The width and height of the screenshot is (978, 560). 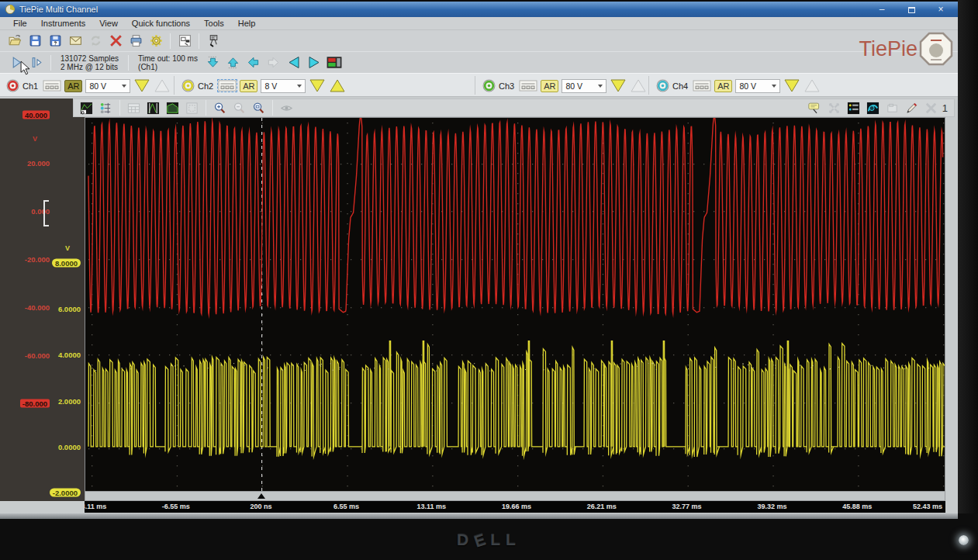 I want to click on red-axis-tick: 40.000, so click(x=36, y=115).